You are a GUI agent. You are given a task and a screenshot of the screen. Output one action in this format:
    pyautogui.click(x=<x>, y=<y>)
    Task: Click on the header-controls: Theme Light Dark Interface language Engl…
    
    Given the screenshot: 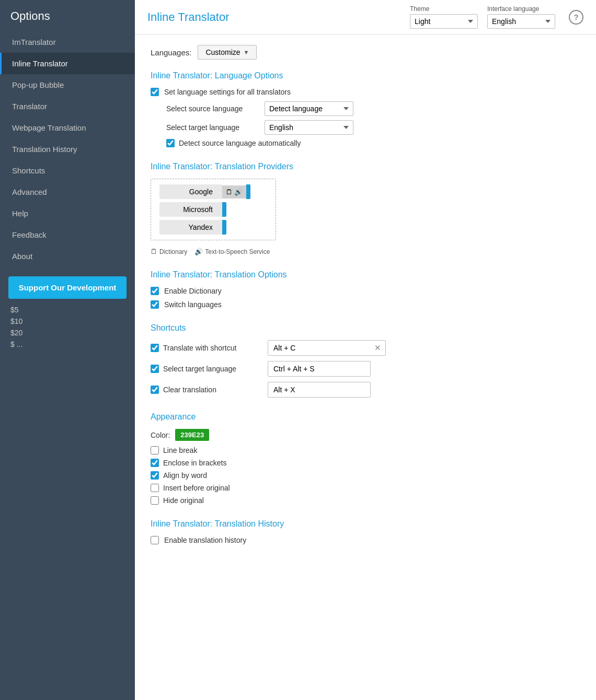 What is the action you would take?
    pyautogui.click(x=497, y=17)
    